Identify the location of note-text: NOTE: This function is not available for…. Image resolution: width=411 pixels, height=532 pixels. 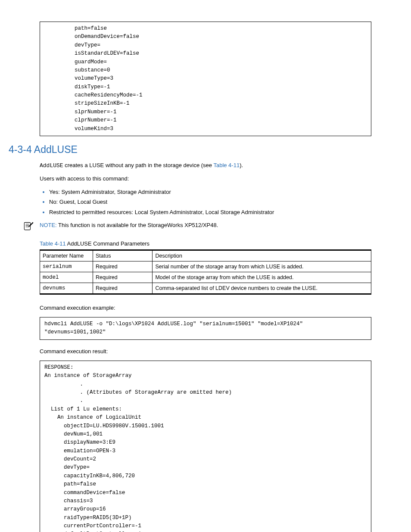
(129, 225).